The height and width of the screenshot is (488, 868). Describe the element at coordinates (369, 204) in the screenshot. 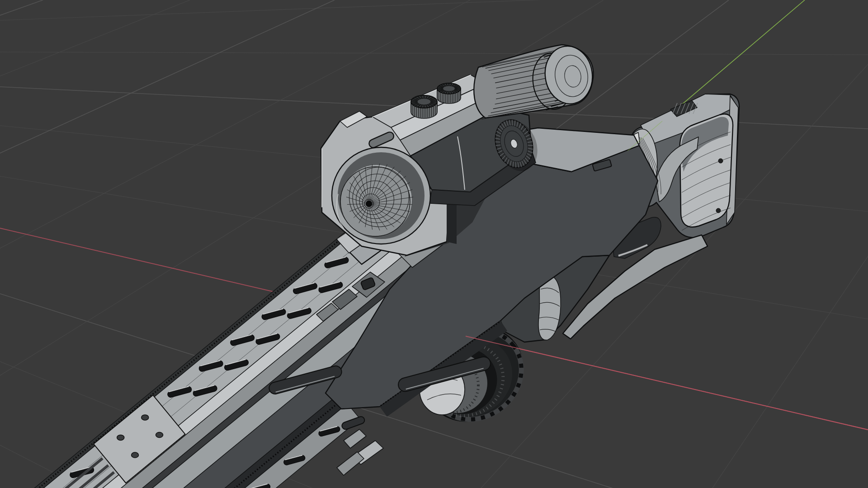

I see `lens-center-dot` at that location.